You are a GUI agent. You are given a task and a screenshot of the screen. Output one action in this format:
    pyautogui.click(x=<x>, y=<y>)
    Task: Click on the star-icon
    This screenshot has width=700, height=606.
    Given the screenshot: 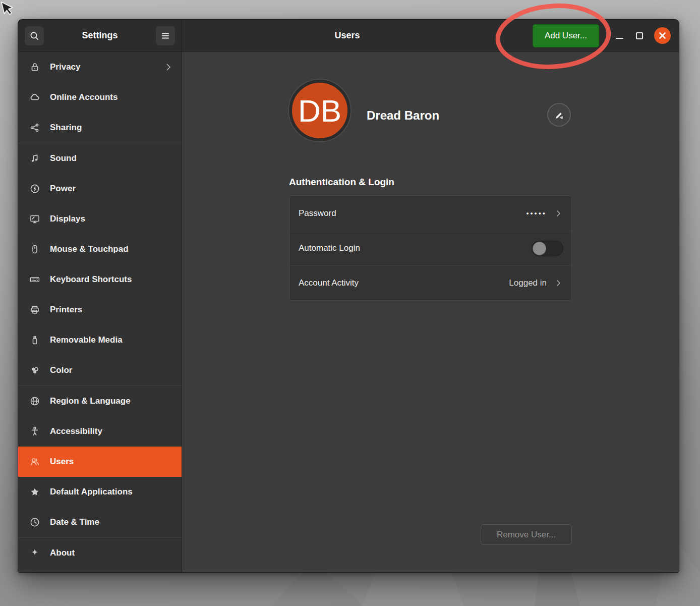 What is the action you would take?
    pyautogui.click(x=35, y=492)
    